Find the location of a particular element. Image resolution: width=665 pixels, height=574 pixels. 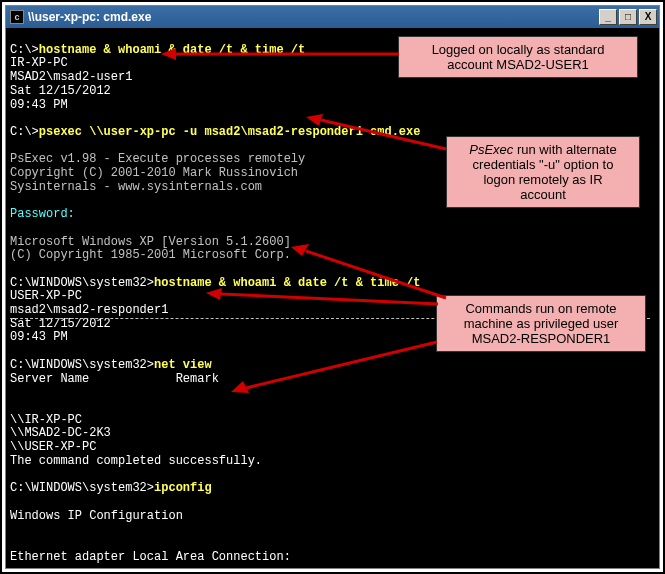

callout-1: Logged on locally as standard account MS… is located at coordinates (518, 57).